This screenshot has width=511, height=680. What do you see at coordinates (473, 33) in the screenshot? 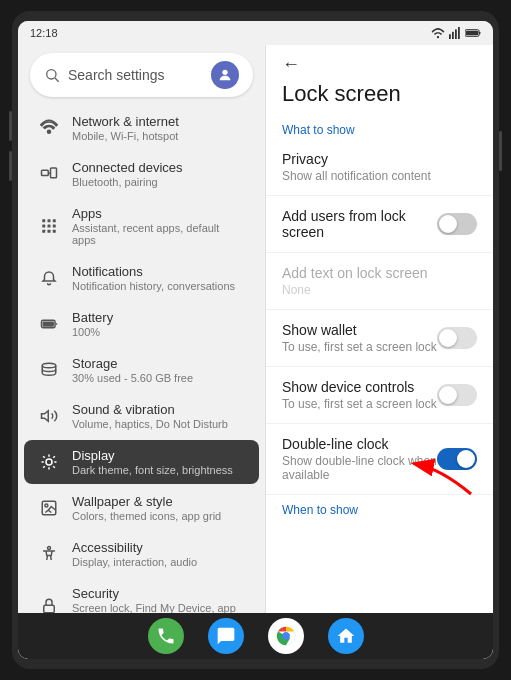
I see `battery-icon` at bounding box center [473, 33].